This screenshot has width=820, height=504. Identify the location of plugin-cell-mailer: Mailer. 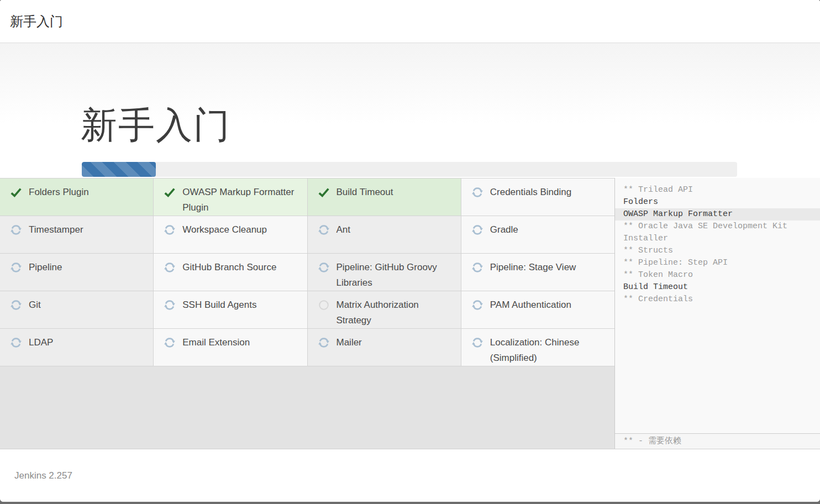
(385, 347).